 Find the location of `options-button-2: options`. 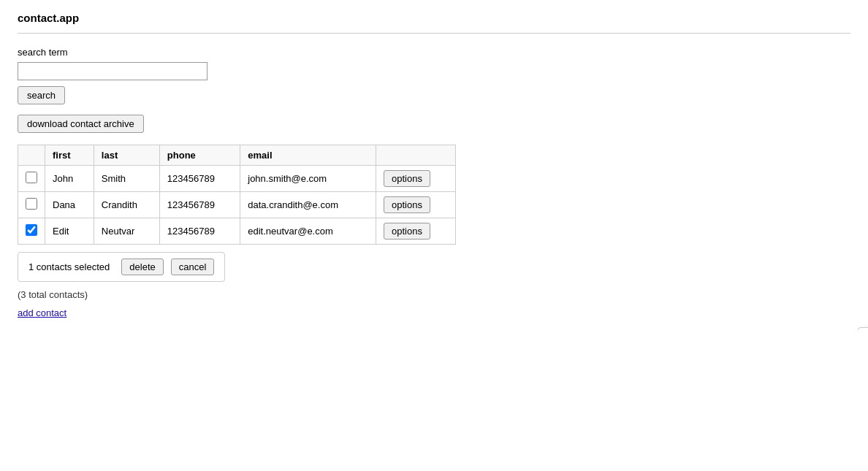

options-button-2: options is located at coordinates (407, 204).